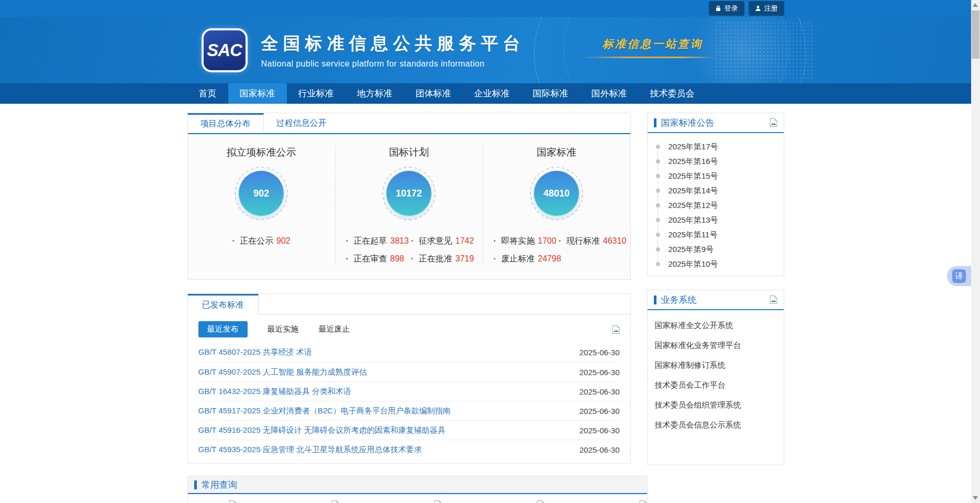  What do you see at coordinates (976, 252) in the screenshot?
I see `vertical-scrollbar` at bounding box center [976, 252].